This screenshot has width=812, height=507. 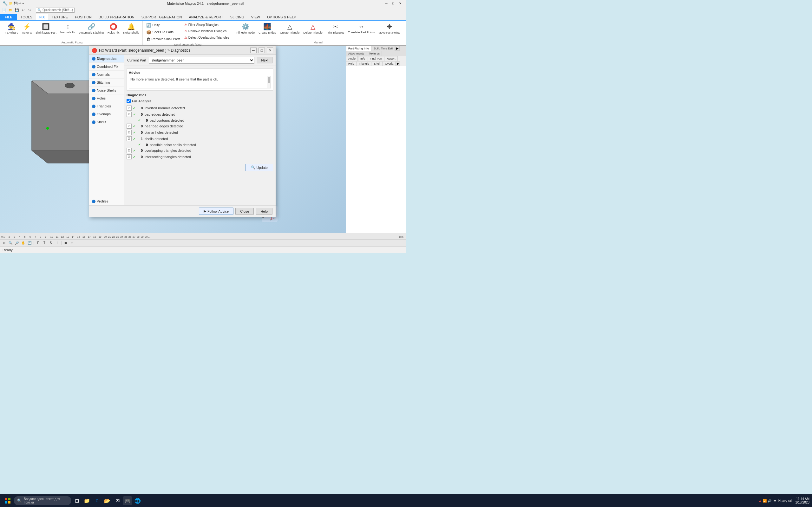 What do you see at coordinates (113, 31) in the screenshot?
I see `holes-fix-button: ⭕ Holes Fix` at bounding box center [113, 31].